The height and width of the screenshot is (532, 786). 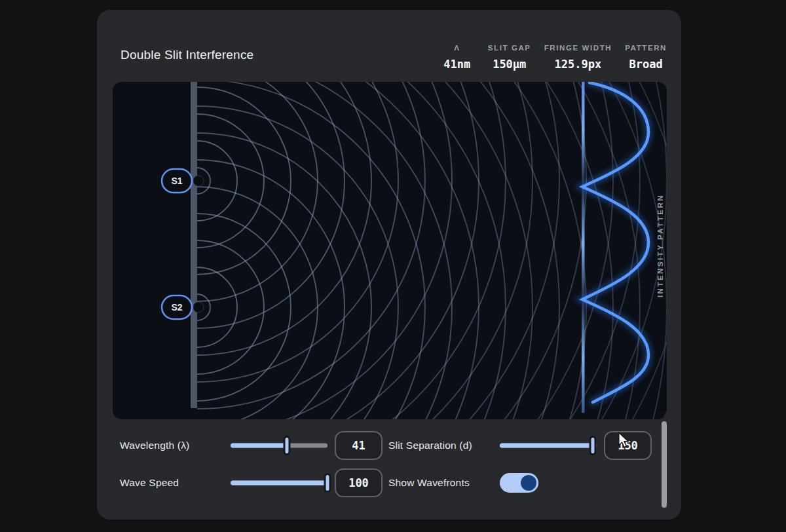 What do you see at coordinates (553, 58) in the screenshot?
I see `stats-readout: Λ 41nm SLIT GAP 150μm FRINGE WIDTH 125.9…` at bounding box center [553, 58].